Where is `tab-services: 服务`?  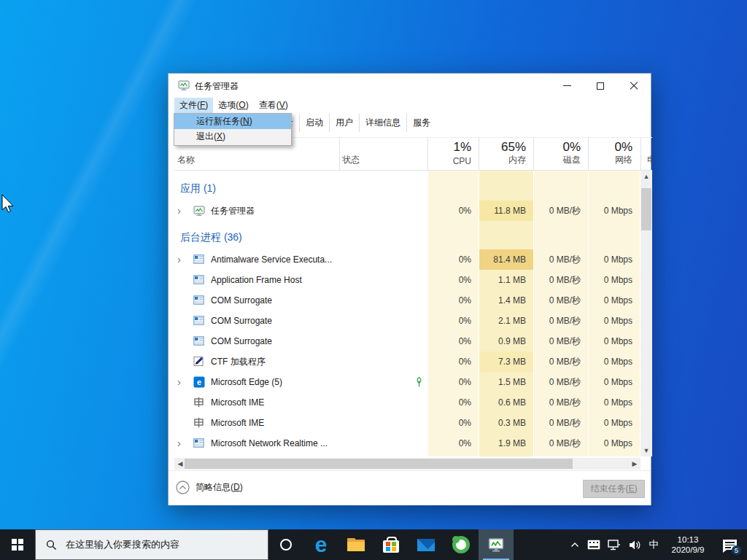 tab-services: 服务 is located at coordinates (422, 122).